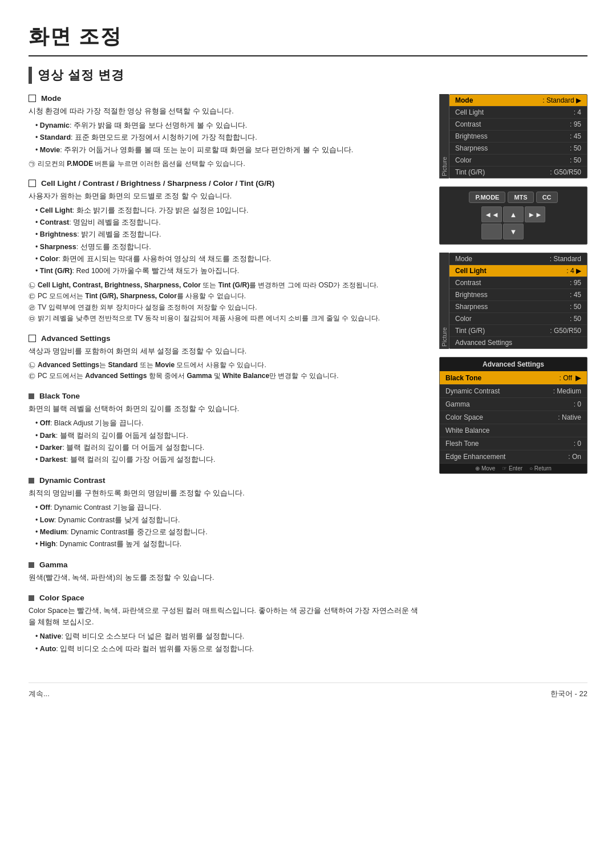  I want to click on remote-down-button: ▼, so click(513, 231).